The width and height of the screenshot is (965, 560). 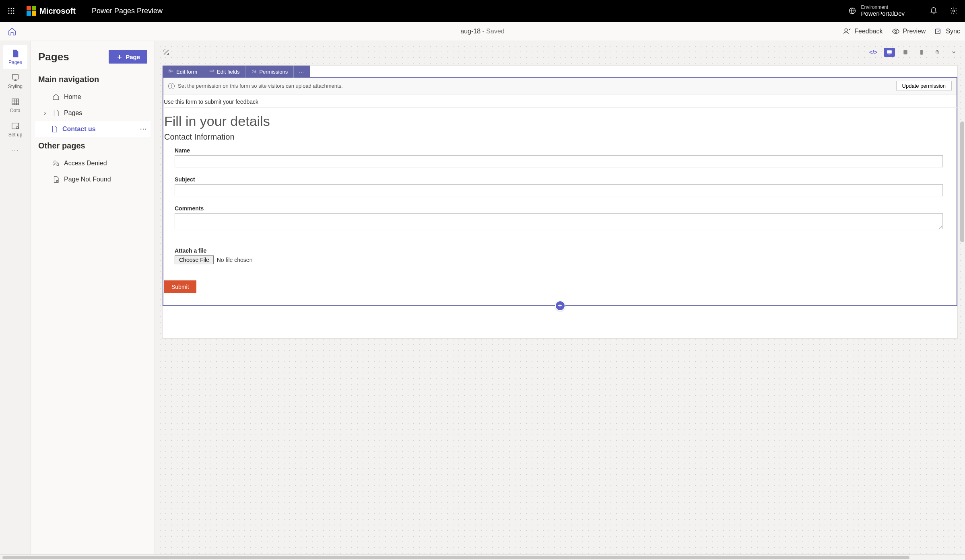 I want to click on attach-label: Attach a file, so click(x=565, y=251).